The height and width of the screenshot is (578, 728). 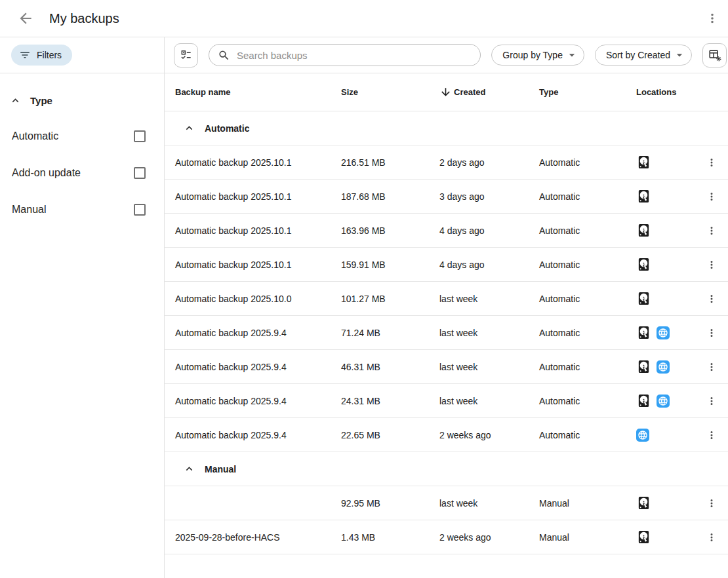 What do you see at coordinates (715, 55) in the screenshot?
I see `table-cog-icon` at bounding box center [715, 55].